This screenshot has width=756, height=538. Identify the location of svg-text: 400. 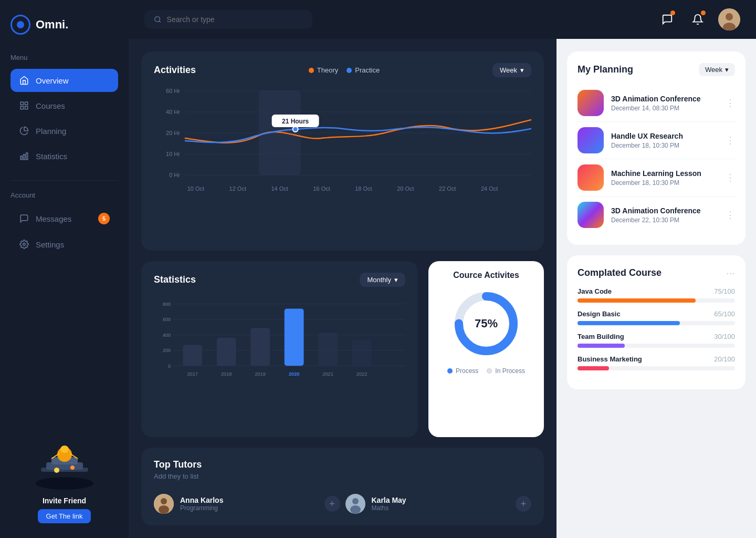
(167, 335).